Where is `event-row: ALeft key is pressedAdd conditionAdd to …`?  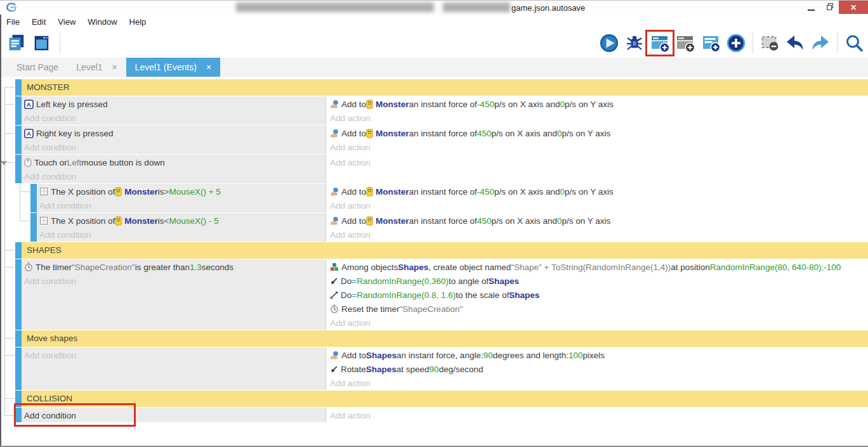
event-row: ALeft key is pressedAdd conditionAdd to … is located at coordinates (434, 110).